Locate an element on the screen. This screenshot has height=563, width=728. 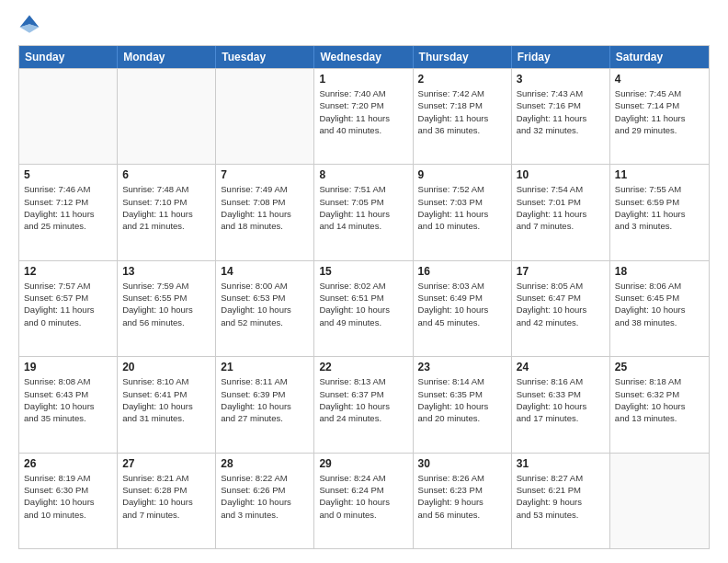
calendar-cell: 1Sunrise: 7:40 AM Sunset: 7:20 PM Daylig… is located at coordinates (364, 116).